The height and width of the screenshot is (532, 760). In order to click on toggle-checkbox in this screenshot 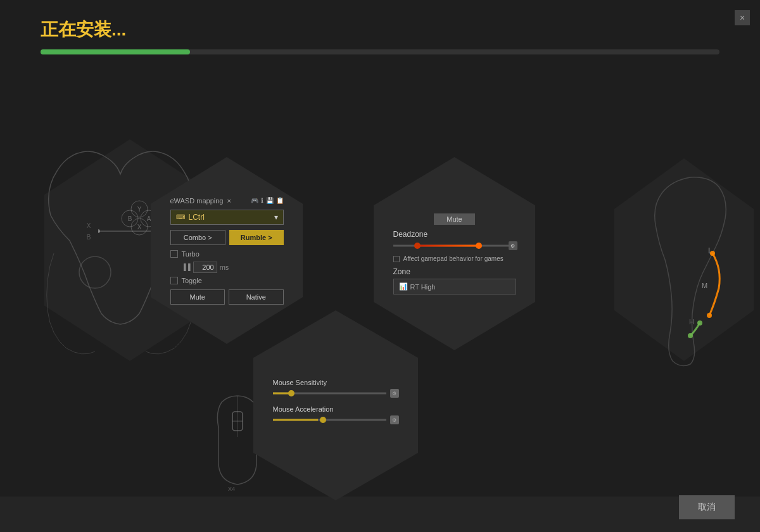, I will do `click(174, 281)`.